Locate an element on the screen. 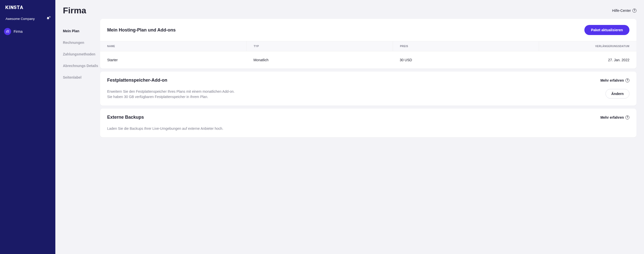 The image size is (644, 254). header: Firma Hilfe-Center ? is located at coordinates (350, 10).